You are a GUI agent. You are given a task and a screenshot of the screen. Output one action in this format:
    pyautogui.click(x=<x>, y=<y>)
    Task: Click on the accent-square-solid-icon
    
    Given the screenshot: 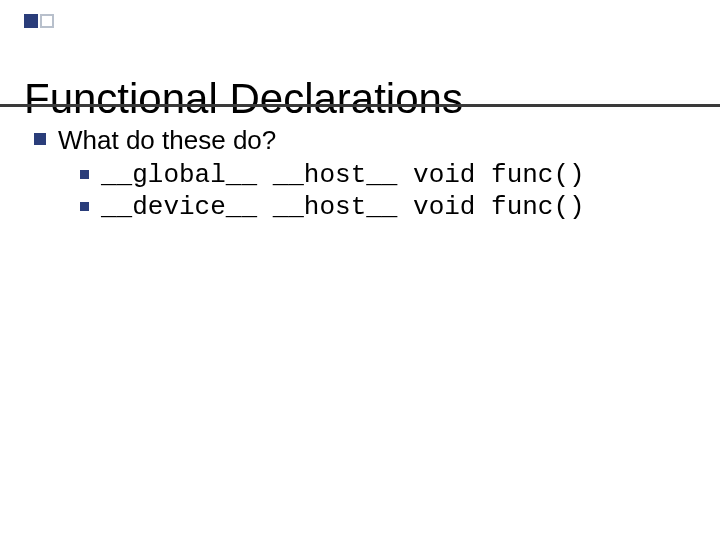 What is the action you would take?
    pyautogui.click(x=31, y=21)
    